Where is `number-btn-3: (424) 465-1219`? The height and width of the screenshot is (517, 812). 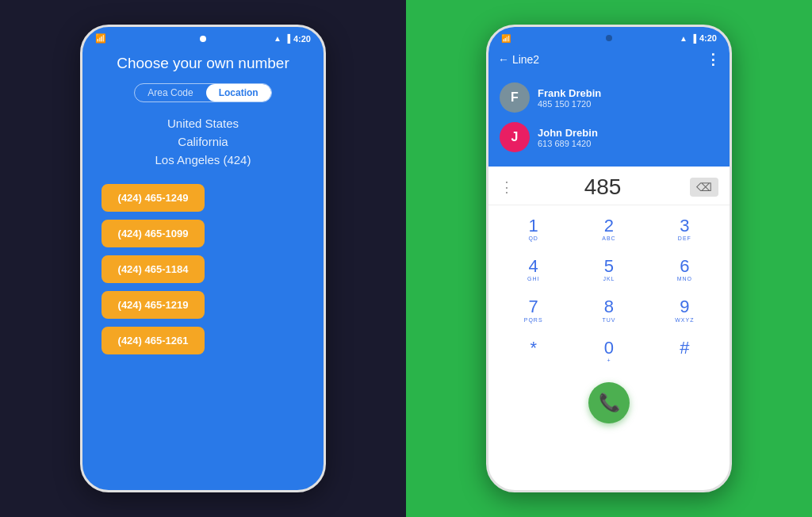
number-btn-3: (424) 465-1219 is located at coordinates (153, 304).